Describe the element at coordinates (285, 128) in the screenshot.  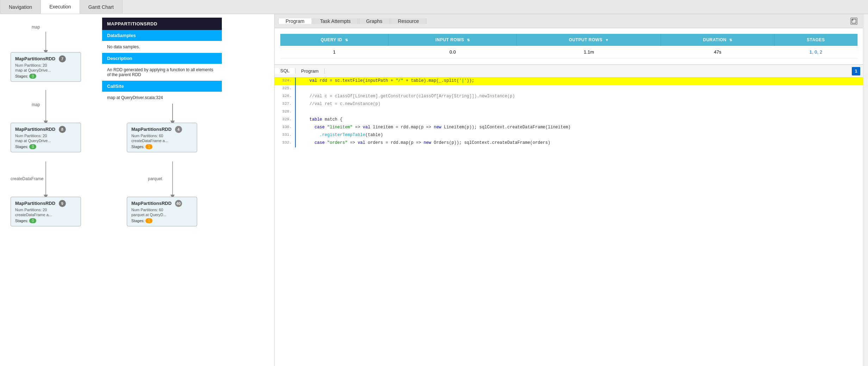
I see `line-num-330: 330.` at that location.